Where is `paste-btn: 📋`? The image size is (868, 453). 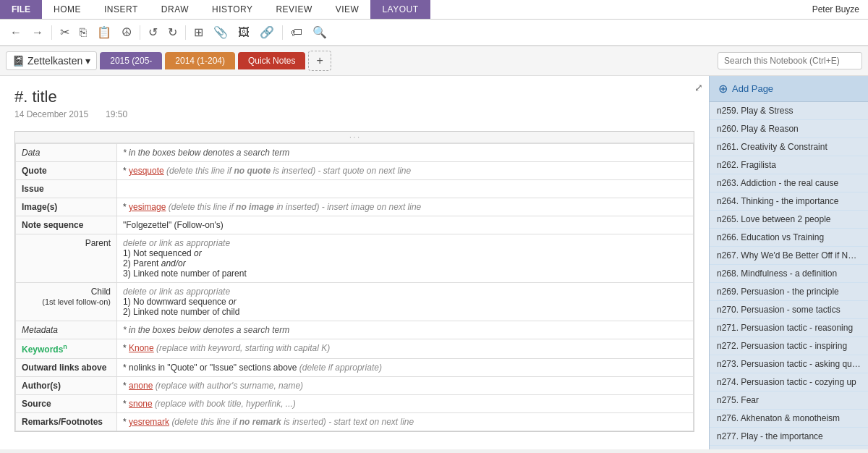 paste-btn: 📋 is located at coordinates (104, 32).